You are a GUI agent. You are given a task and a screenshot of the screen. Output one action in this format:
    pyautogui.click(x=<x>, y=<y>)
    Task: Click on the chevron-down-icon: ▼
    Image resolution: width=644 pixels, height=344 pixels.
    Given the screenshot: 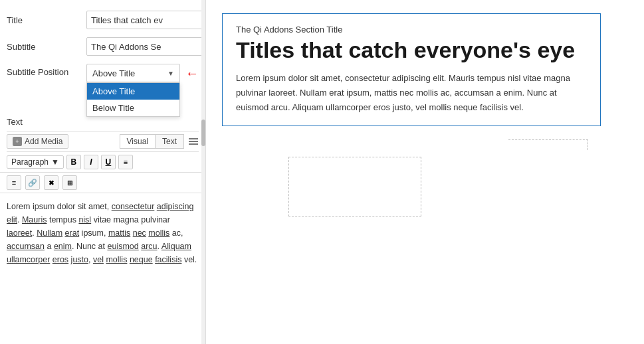 What is the action you would take?
    pyautogui.click(x=171, y=73)
    